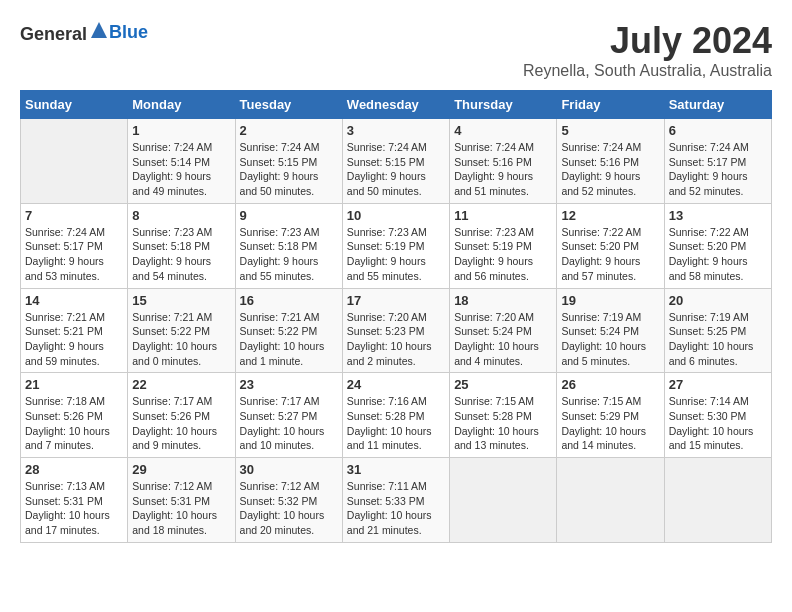 The height and width of the screenshot is (612, 792). Describe the element at coordinates (54, 34) in the screenshot. I see `logo-general: General` at that location.